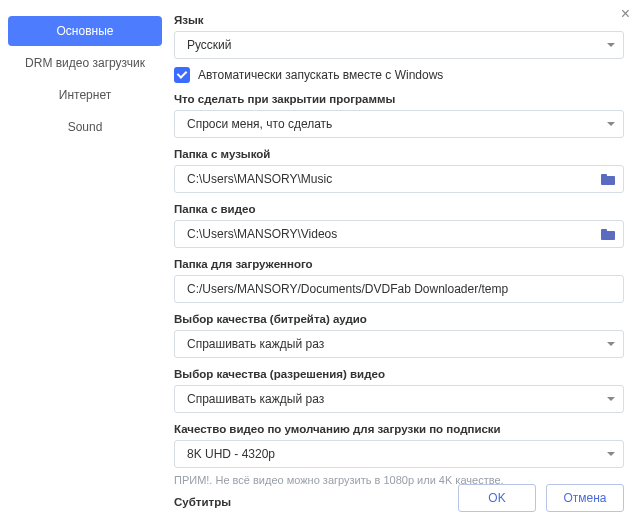  Describe the element at coordinates (399, 20) in the screenshot. I see `language-label: Язык` at that location.